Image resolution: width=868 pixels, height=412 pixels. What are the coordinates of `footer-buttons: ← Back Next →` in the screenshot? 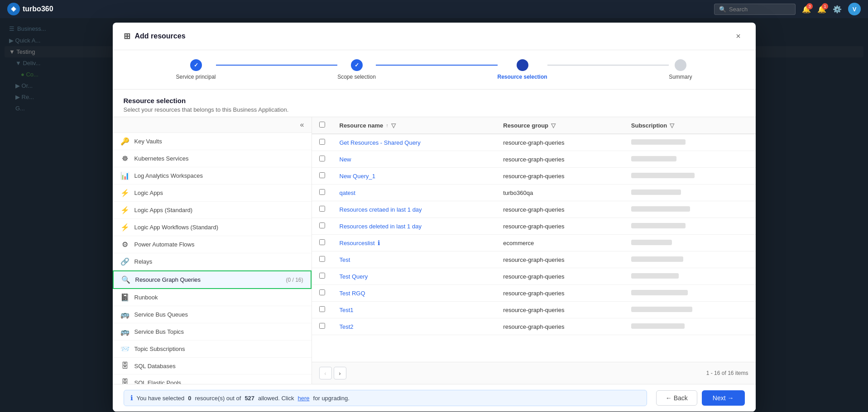 It's located at (700, 398).